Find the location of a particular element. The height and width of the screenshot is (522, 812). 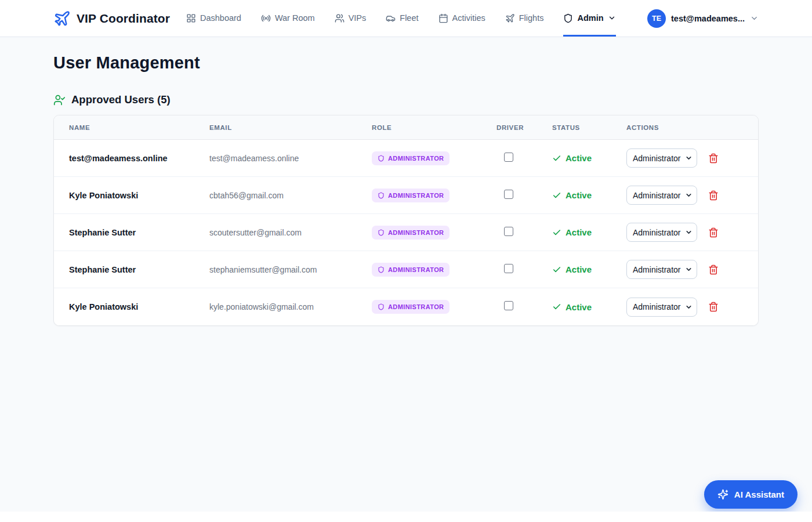

user-email: cbtah56@gmail.com is located at coordinates (291, 195).